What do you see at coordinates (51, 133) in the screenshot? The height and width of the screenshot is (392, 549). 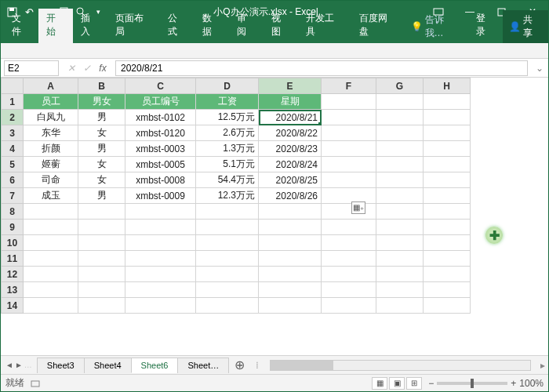 I see `cell: 东华` at bounding box center [51, 133].